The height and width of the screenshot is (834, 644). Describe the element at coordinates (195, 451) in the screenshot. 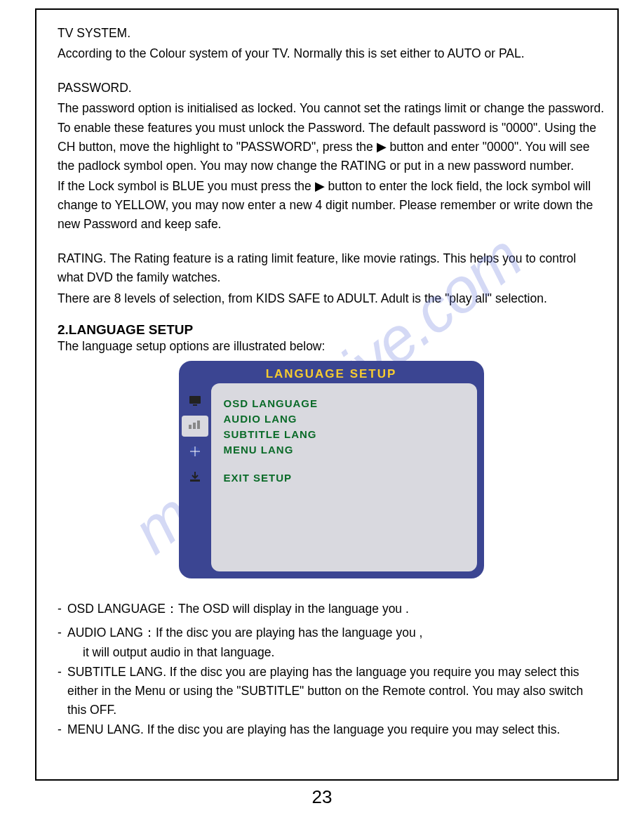

I see `globe-icon` at that location.